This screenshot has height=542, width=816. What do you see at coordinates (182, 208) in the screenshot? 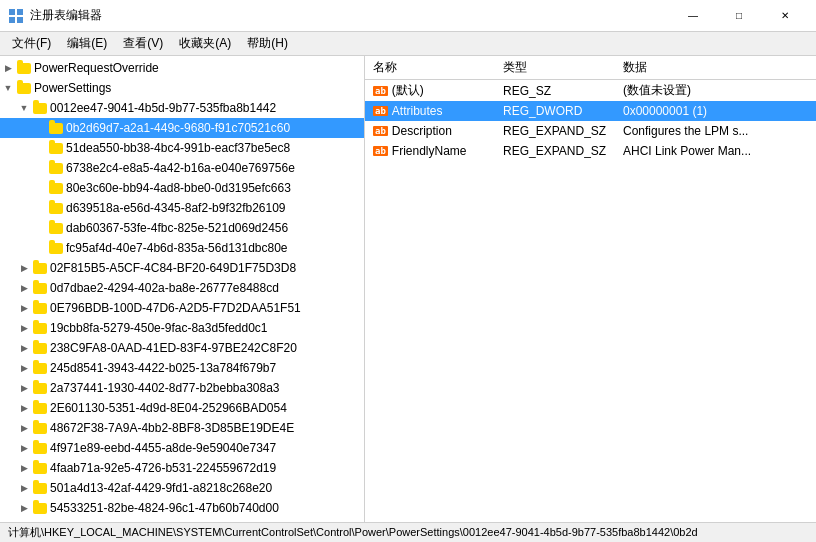
I see `tree-node: d639518a-e56d-4345-8af2-b9f32fb26109` at bounding box center [182, 208].